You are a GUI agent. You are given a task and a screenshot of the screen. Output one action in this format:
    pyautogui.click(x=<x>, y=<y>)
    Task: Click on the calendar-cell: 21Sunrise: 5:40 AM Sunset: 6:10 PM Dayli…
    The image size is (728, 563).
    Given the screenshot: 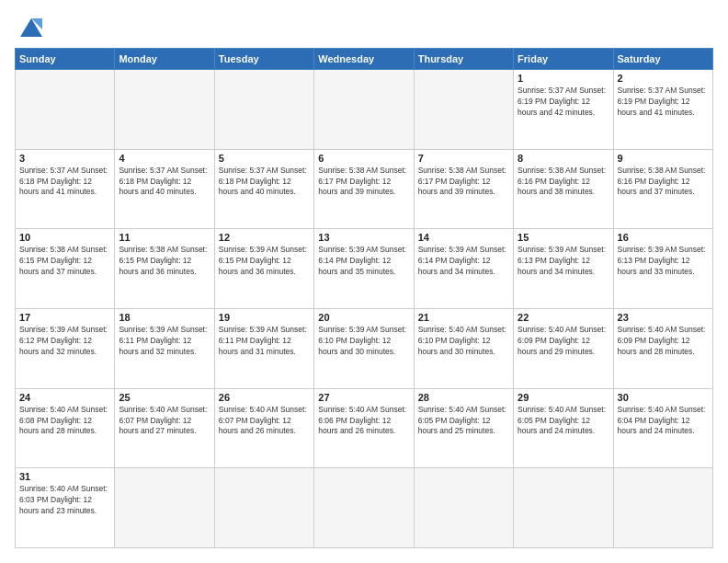 What is the action you would take?
    pyautogui.click(x=463, y=348)
    